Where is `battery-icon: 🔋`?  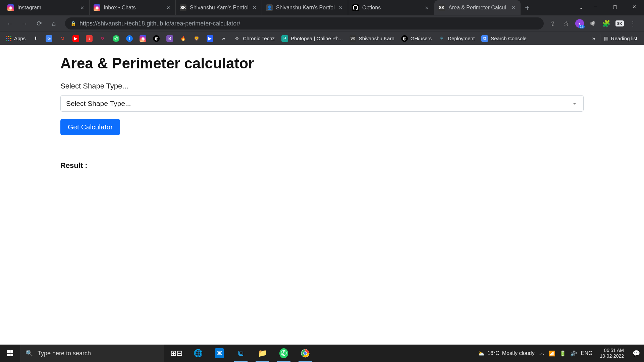 battery-icon: 🔋 is located at coordinates (563, 353).